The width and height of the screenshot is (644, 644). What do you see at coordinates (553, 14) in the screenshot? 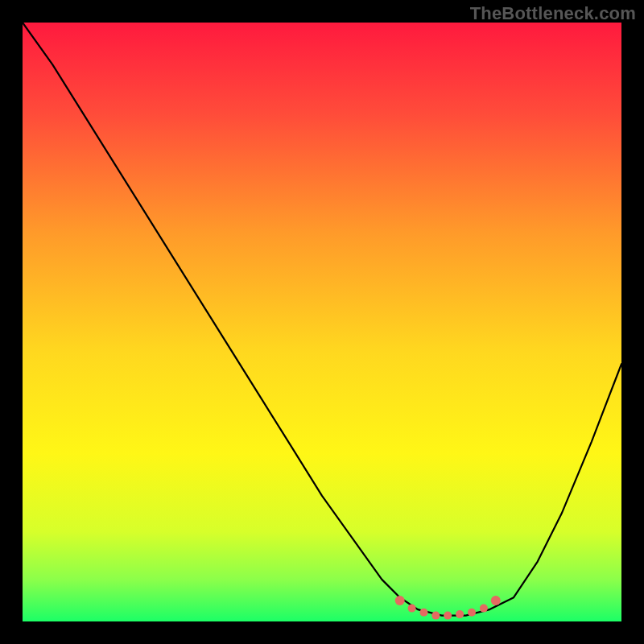
I see `watermark-text: TheBottleneck.com` at bounding box center [553, 14].